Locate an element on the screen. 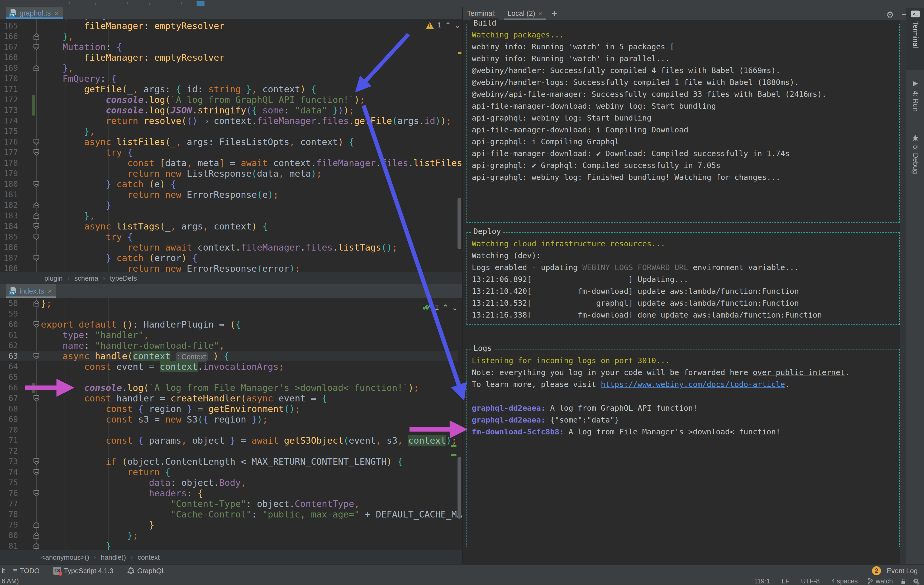 This screenshot has width=924, height=585. vcs-change-bar is located at coordinates (33, 388).